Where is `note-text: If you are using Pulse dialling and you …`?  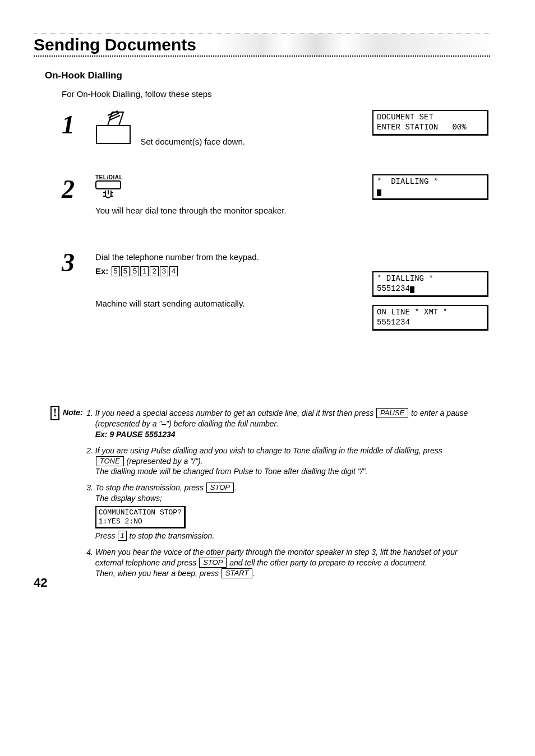
note-text: If you are using Pulse dialling and you … is located at coordinates (269, 451).